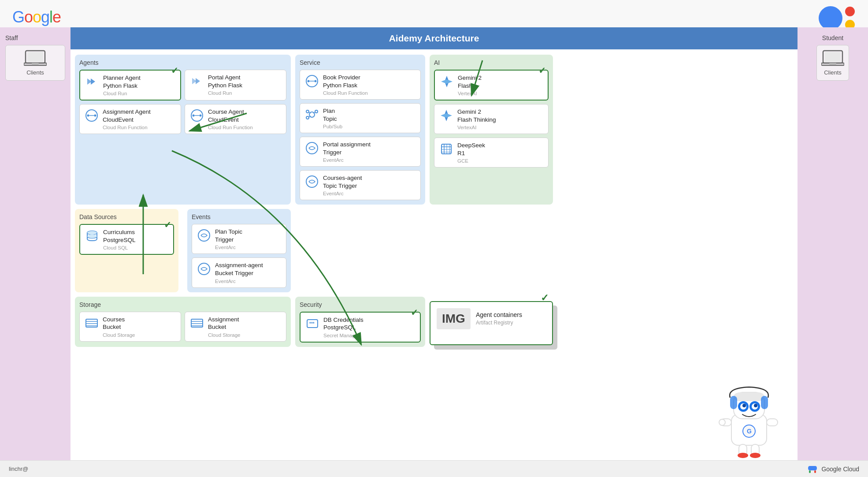 The height and width of the screenshot is (477, 868). I want to click on db-credentials-name: DB CredentialsPostgreSQL, so click(344, 324).